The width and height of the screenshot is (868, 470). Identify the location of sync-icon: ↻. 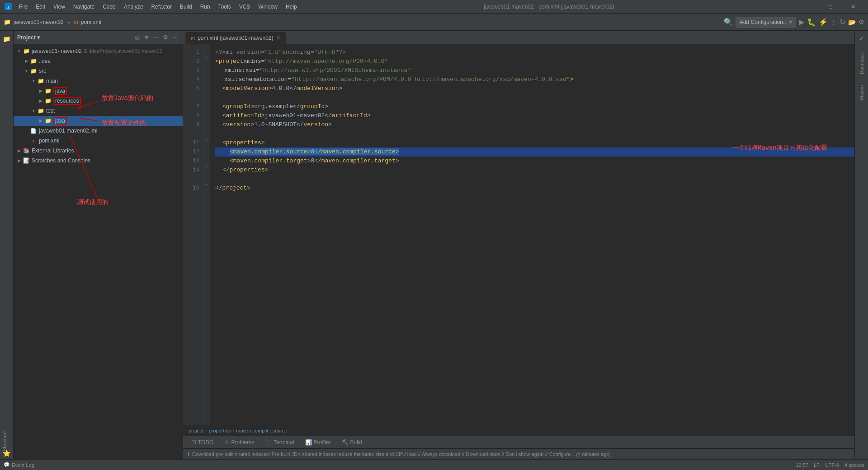
(843, 22).